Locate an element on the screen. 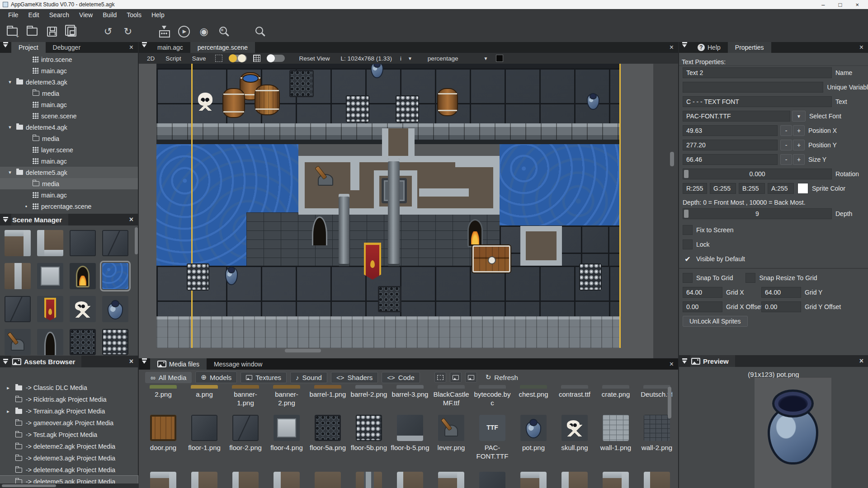 The image size is (868, 488). media-file: pot.png is located at coordinates (533, 434).